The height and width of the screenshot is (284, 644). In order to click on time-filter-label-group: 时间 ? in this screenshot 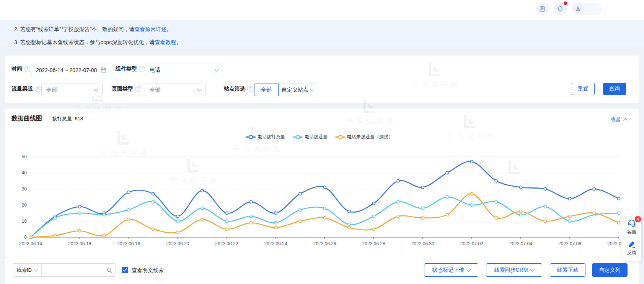, I will do `click(21, 69)`.